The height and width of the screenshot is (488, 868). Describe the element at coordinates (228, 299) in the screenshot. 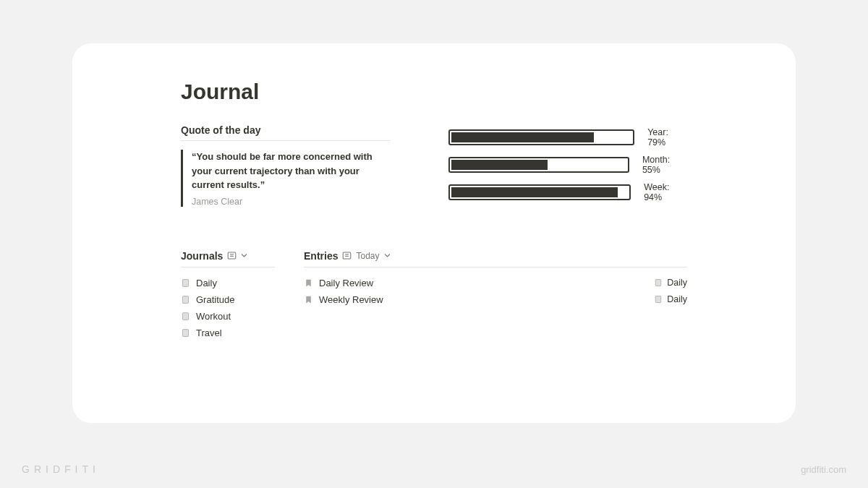

I see `journal-item-gratitude: Gratitude` at that location.